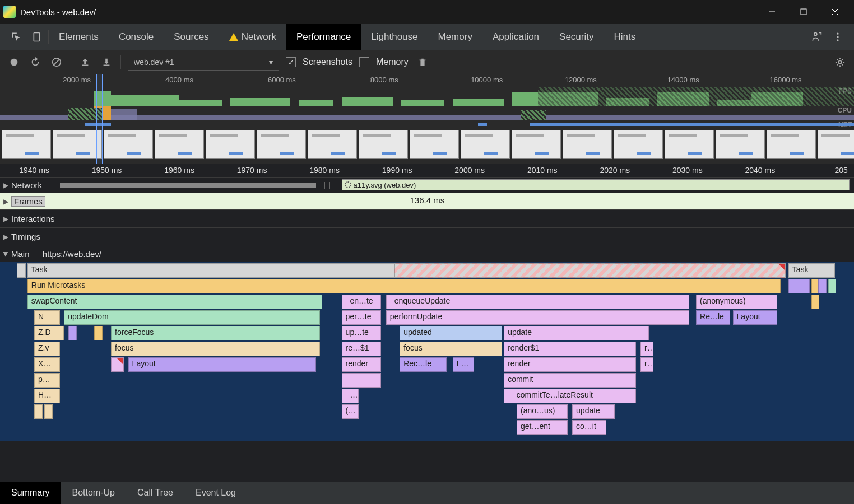 Image resolution: width=854 pixels, height=504 pixels. I want to click on window-titlebar: DevTools - web.dev/, so click(427, 12).